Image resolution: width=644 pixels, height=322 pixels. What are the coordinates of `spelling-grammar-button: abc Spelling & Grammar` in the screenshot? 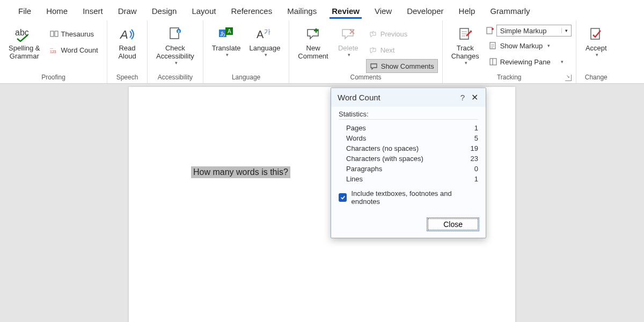 It's located at (25, 41).